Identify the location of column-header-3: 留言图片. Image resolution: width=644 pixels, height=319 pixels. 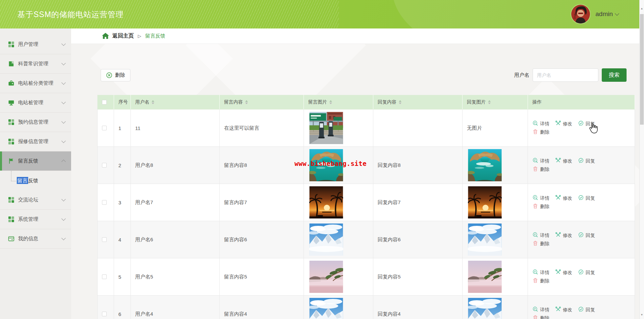
(339, 103).